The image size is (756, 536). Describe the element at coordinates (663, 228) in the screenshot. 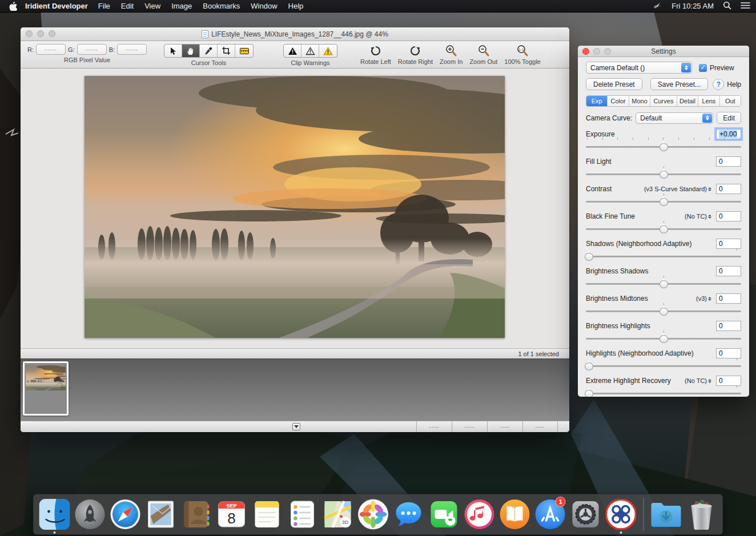

I see `black-fine-tune-slider` at that location.